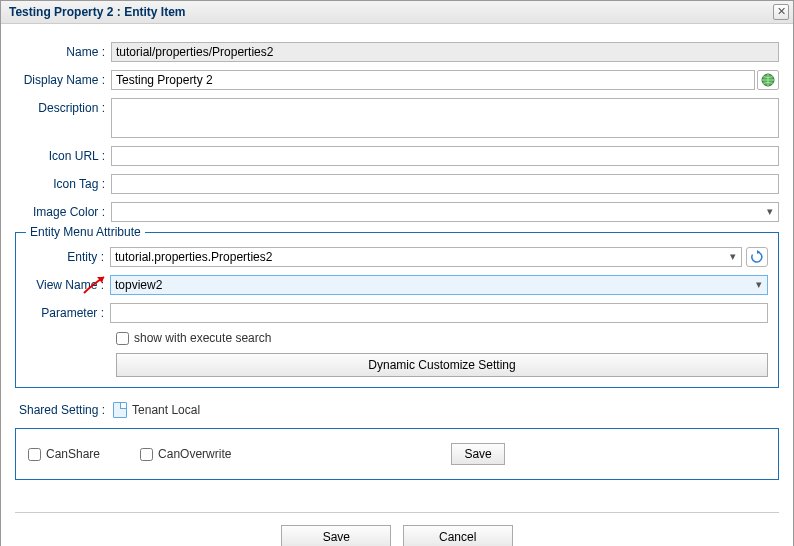 The width and height of the screenshot is (794, 546). Describe the element at coordinates (73, 454) in the screenshot. I see `can-share-label: CanShare` at that location.